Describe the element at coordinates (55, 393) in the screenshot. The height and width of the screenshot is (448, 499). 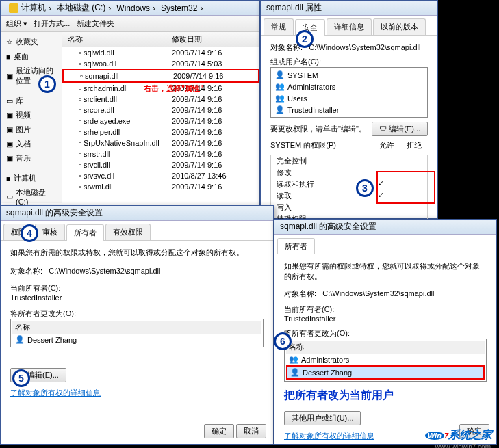
I see `learn-ownership-link: 了解对象所有权的详细信息` at that location.